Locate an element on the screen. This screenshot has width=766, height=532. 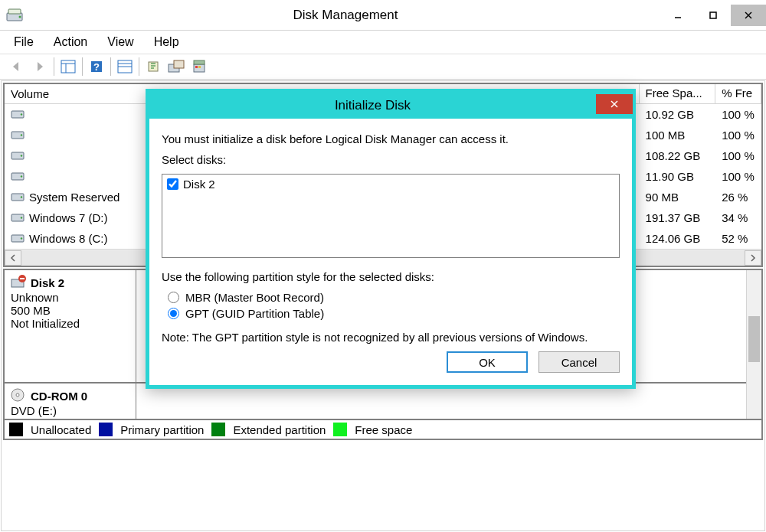
volume-free: 100 MB is located at coordinates (678, 135).